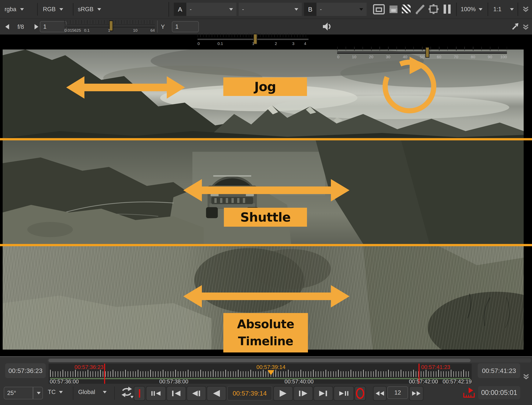  Describe the element at coordinates (205, 9) in the screenshot. I see `input-a-dropdown: A -` at that location.